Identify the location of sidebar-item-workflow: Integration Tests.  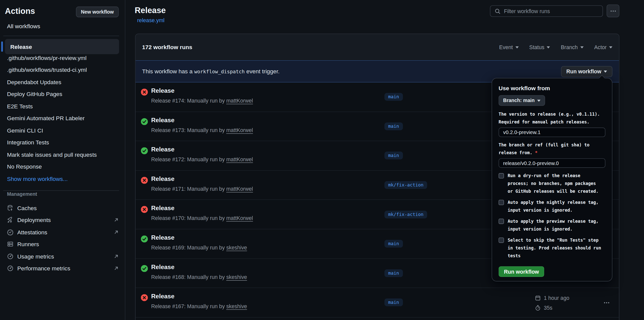
(64, 142).